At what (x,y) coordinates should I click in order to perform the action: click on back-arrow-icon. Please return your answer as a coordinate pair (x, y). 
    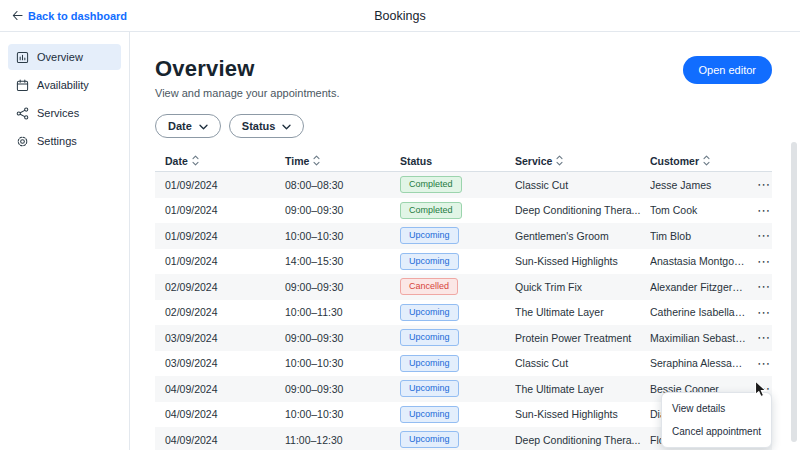
    Looking at the image, I should click on (18, 16).